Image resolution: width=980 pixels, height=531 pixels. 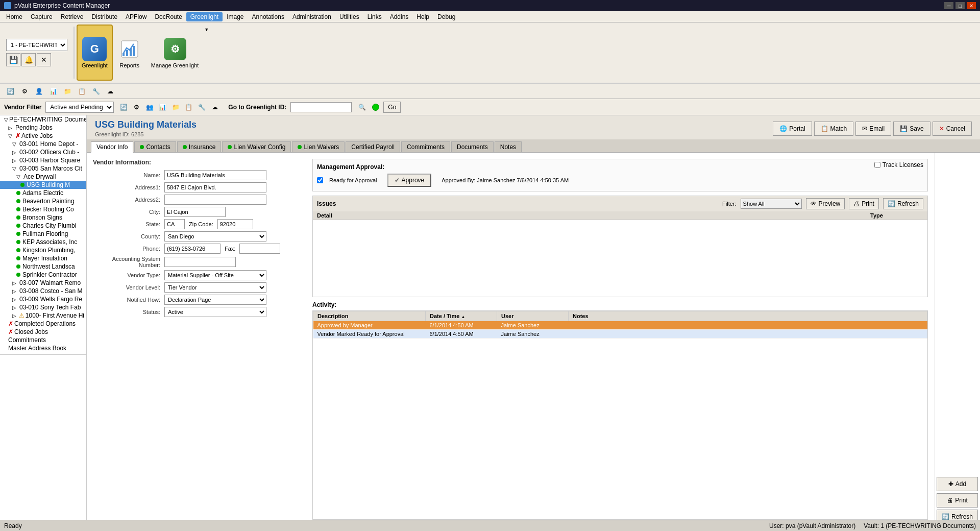 What do you see at coordinates (318, 147) in the screenshot?
I see `tab-lien-waivers: Lien Waivers` at bounding box center [318, 147].